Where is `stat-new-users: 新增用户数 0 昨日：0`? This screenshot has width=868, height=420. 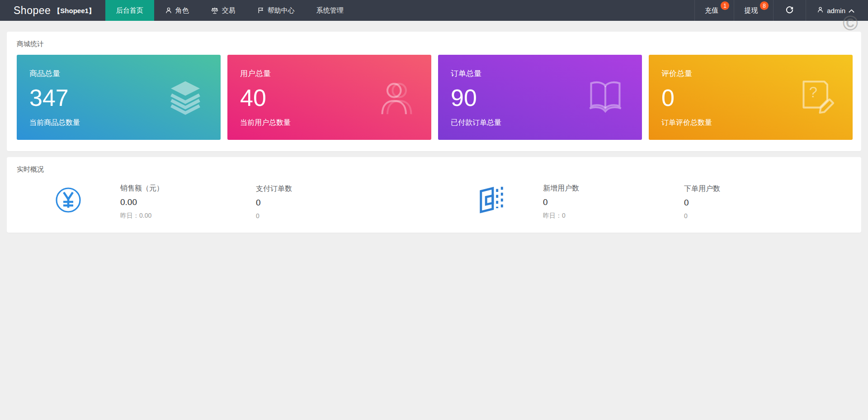 stat-new-users: 新增用户数 0 昨日：0 is located at coordinates (613, 201).